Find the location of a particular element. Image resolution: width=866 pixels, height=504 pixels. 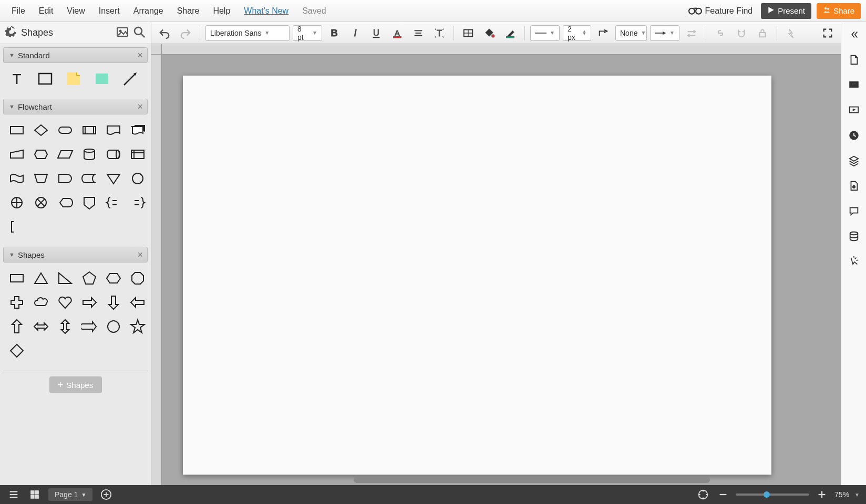

right-arrow-shape is located at coordinates (89, 302).